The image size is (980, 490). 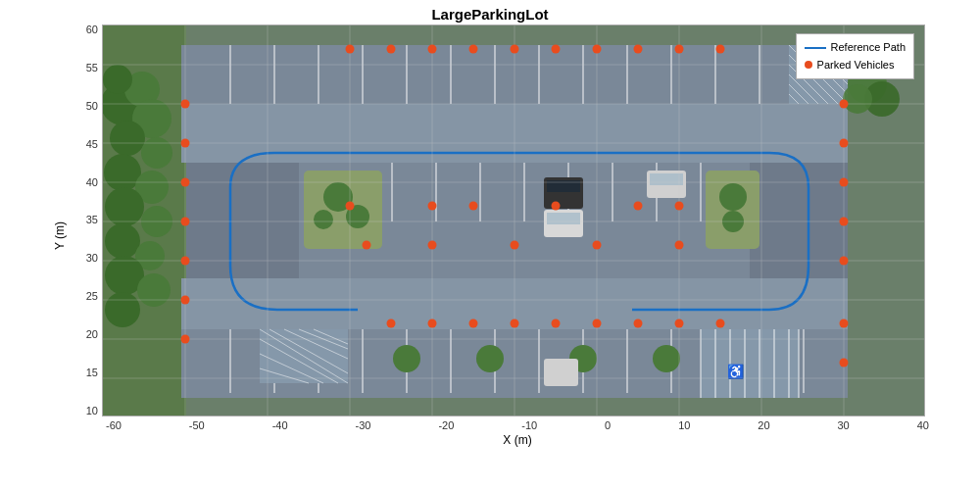 What do you see at coordinates (857, 66) in the screenshot?
I see `legend-parked-label: Parked Vehicles` at bounding box center [857, 66].